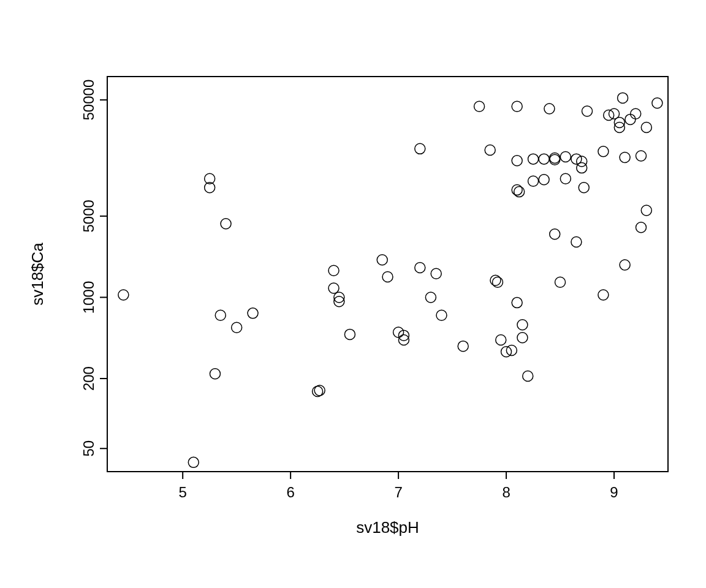  Describe the element at coordinates (88, 379) in the screenshot. I see `y-tick-label: 200` at that location.